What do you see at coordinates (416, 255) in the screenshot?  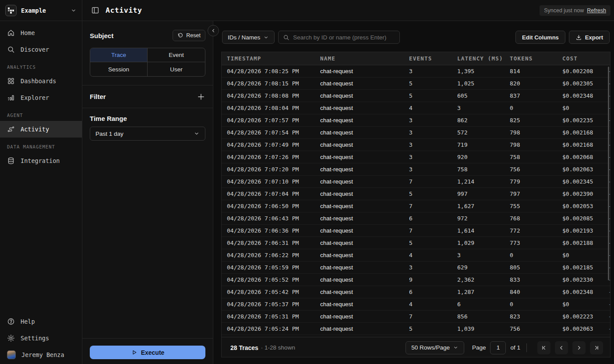 I see `table-row: 04/28/2026 7:06:22 PMchat-request430$0-` at bounding box center [416, 255].